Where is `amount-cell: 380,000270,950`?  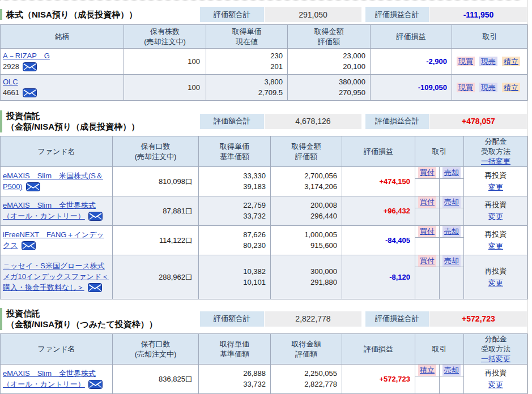 amount-cell: 380,000270,950 is located at coordinates (329, 88).